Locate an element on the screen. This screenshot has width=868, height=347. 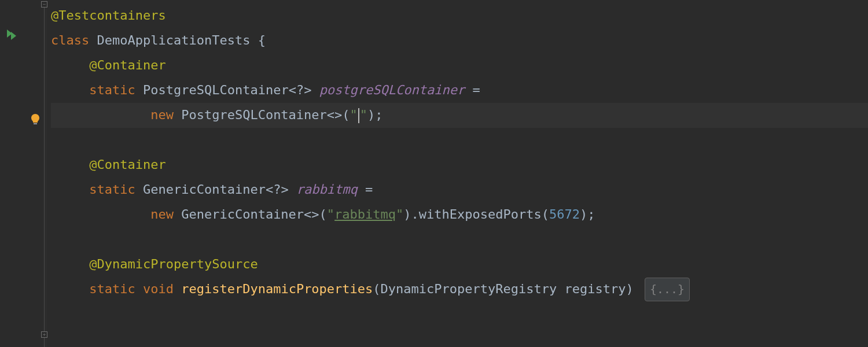
editor-gutter: − + is located at coordinates (23, 174).